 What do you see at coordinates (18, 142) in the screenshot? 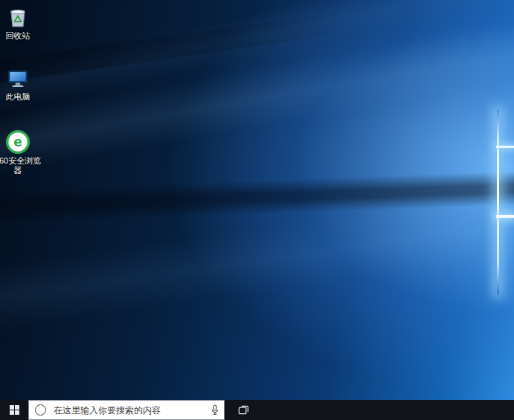
I see `360-browser-icon: e` at bounding box center [18, 142].